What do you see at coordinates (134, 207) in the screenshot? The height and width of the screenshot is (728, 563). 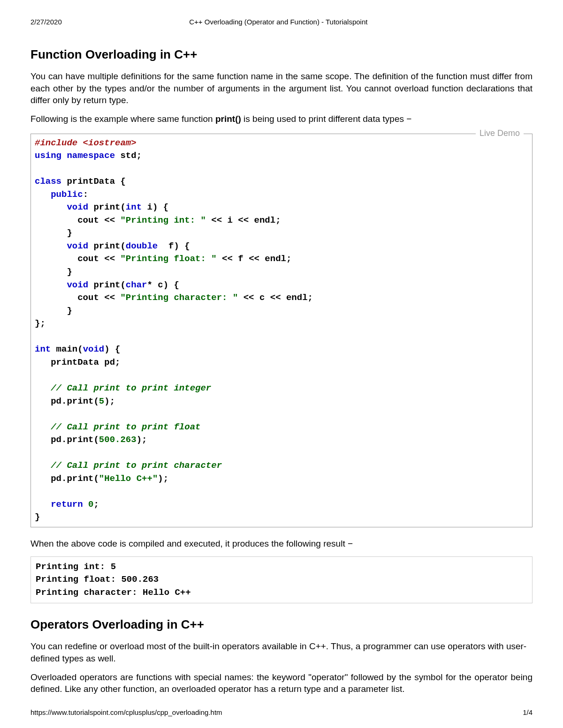 I see `tok-int1: int` at bounding box center [134, 207].